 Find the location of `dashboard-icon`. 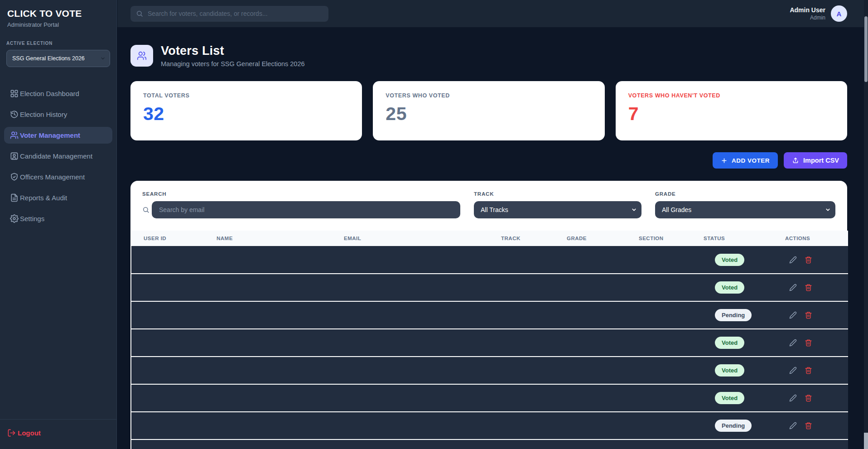

dashboard-icon is located at coordinates (14, 93).